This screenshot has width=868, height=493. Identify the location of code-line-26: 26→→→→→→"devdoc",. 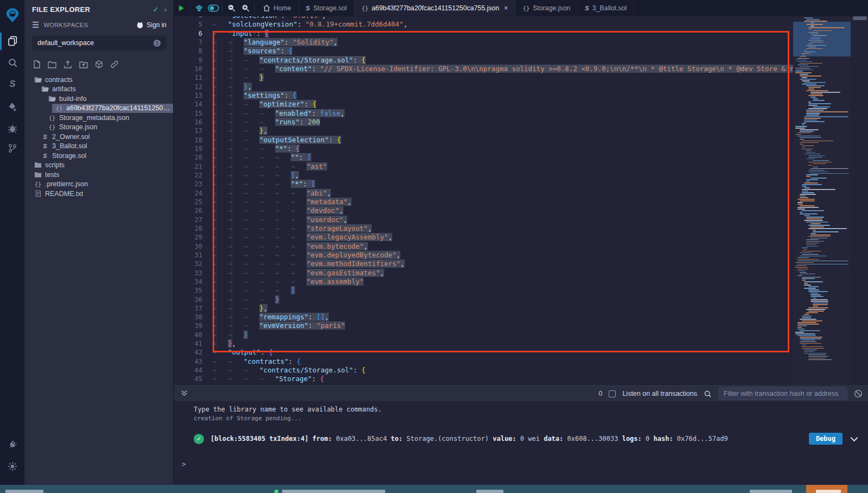
(484, 211).